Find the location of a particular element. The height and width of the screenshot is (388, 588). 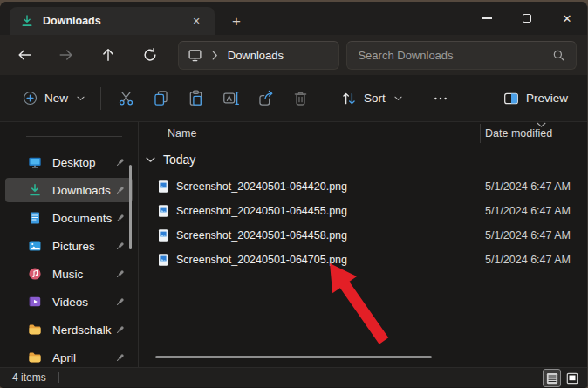

file-row: Screenshot_20240501-064455.png 5/1/2024 … is located at coordinates (363, 211).